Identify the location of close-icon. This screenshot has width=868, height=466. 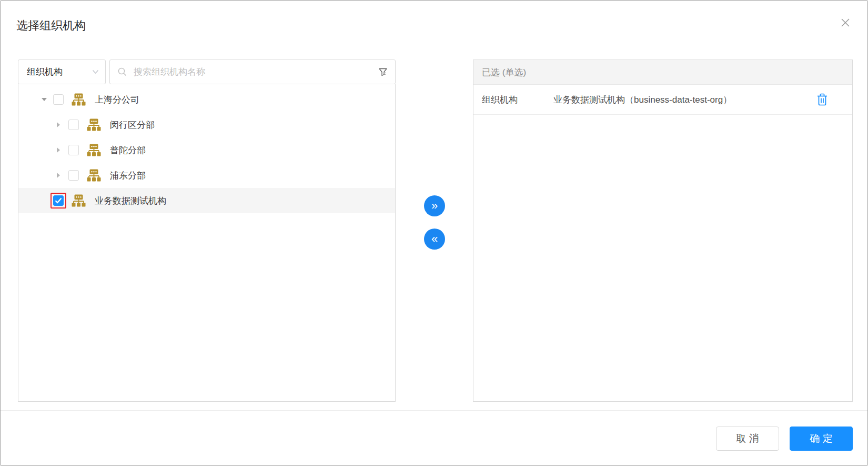
(845, 23).